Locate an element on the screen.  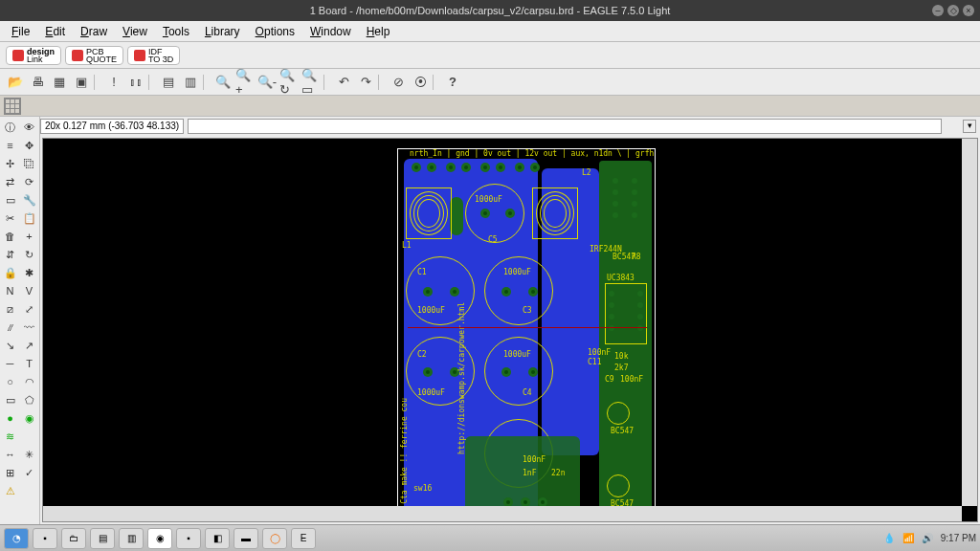
route-tool-icon: ↘ is located at coordinates (11, 345).